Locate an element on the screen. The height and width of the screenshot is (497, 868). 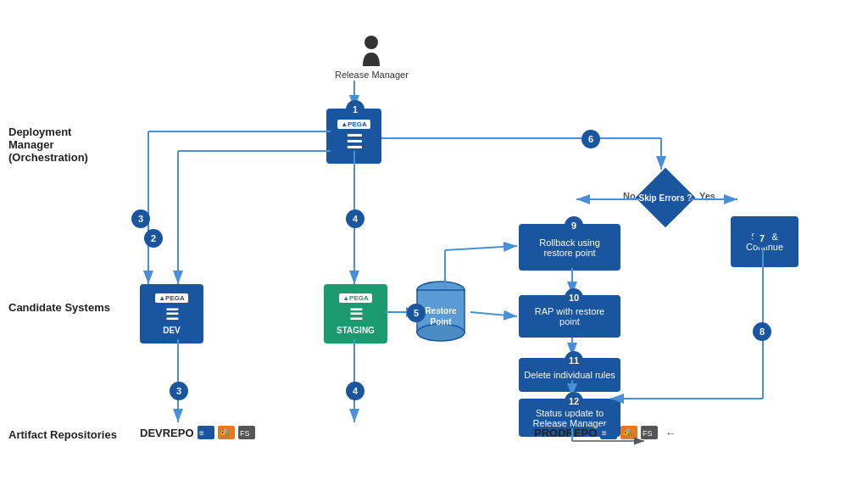
dm-icon: ☰ is located at coordinates (354, 142).